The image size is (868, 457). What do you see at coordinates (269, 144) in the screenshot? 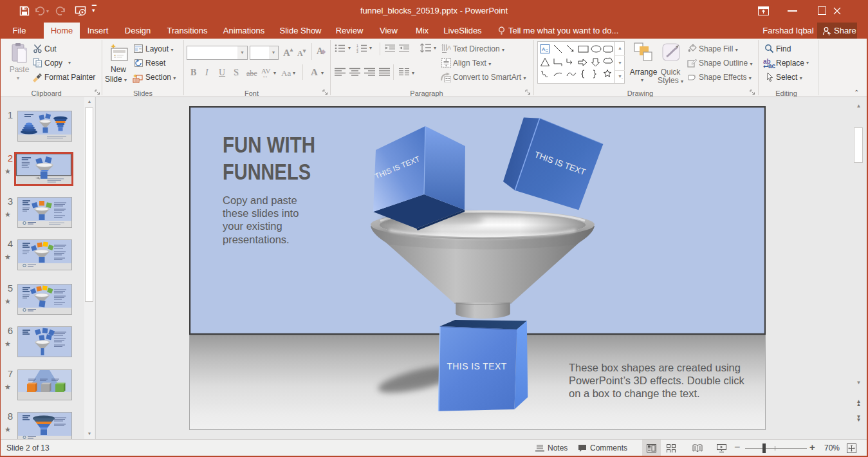
I see `svg-text: FUN WITH` at bounding box center [269, 144].